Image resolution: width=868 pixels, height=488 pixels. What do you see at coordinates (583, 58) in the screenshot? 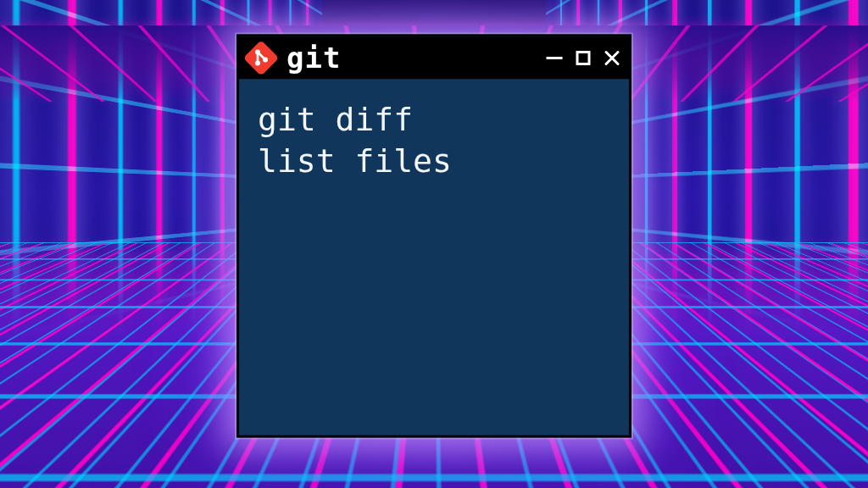
I see `maximize-icon` at bounding box center [583, 58].